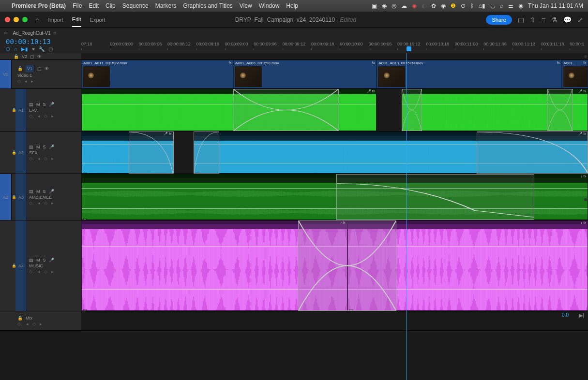 This screenshot has width=588, height=380. I want to click on control-center-icon: ⚌, so click(511, 6).